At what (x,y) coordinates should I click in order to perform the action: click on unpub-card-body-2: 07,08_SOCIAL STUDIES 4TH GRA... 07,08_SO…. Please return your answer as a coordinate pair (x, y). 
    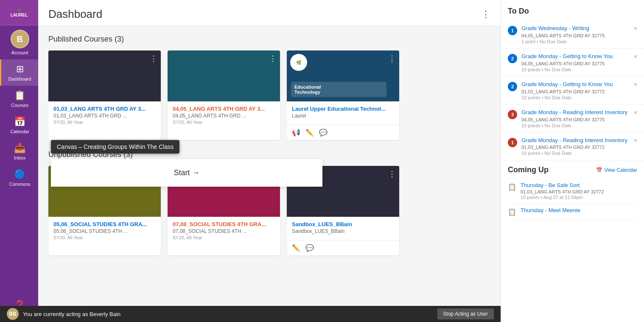
    Looking at the image, I should click on (224, 231).